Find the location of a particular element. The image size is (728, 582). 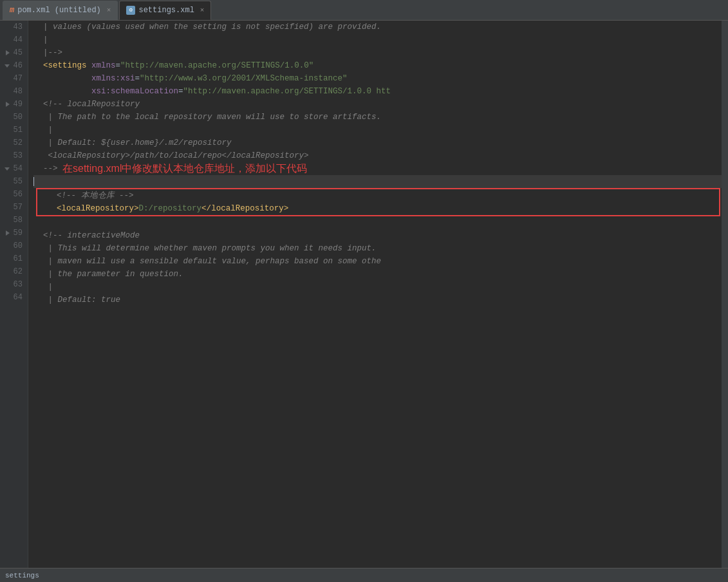

line-54: 54 is located at coordinates (13, 169).